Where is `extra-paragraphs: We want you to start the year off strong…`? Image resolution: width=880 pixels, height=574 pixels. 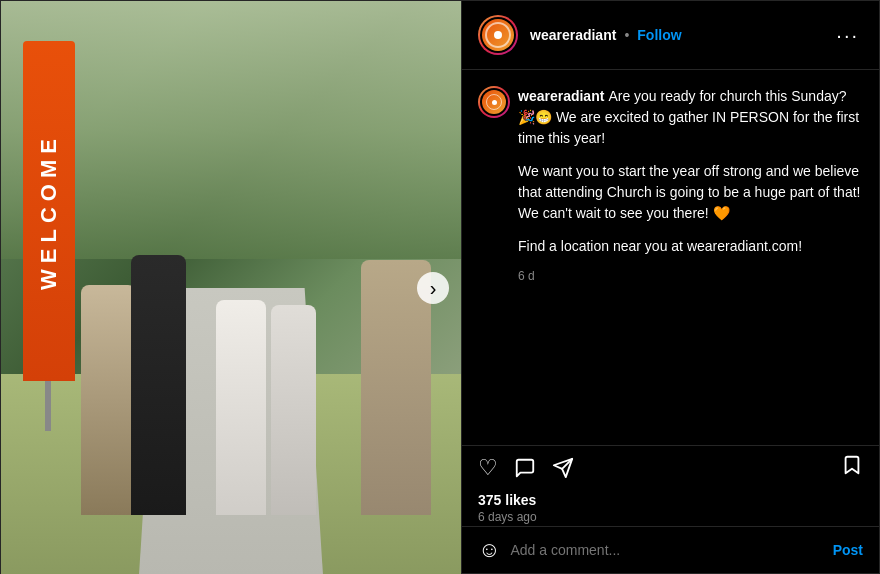 extra-paragraphs: We want you to start the year off strong… is located at coordinates (690, 209).